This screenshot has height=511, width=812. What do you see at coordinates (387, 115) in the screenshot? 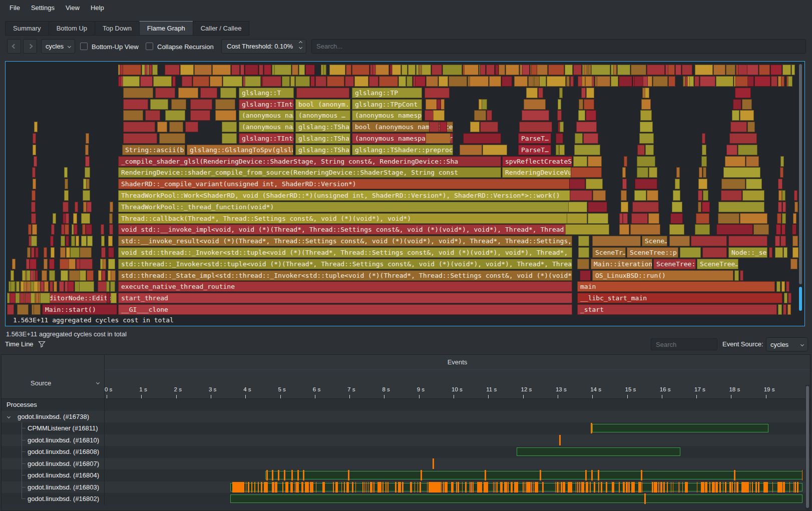
I see `flame-frame: (anonymous namesp…` at bounding box center [387, 115].